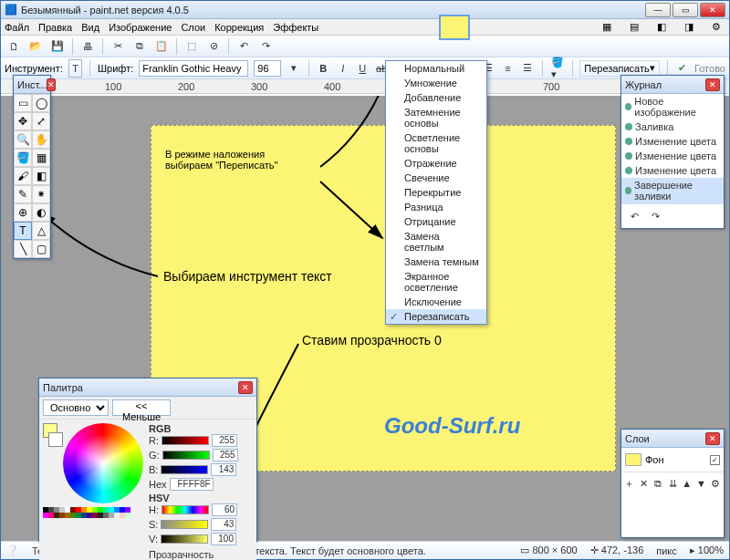  Describe the element at coordinates (141, 408) in the screenshot. I see `less-button: << Меньше` at that location.